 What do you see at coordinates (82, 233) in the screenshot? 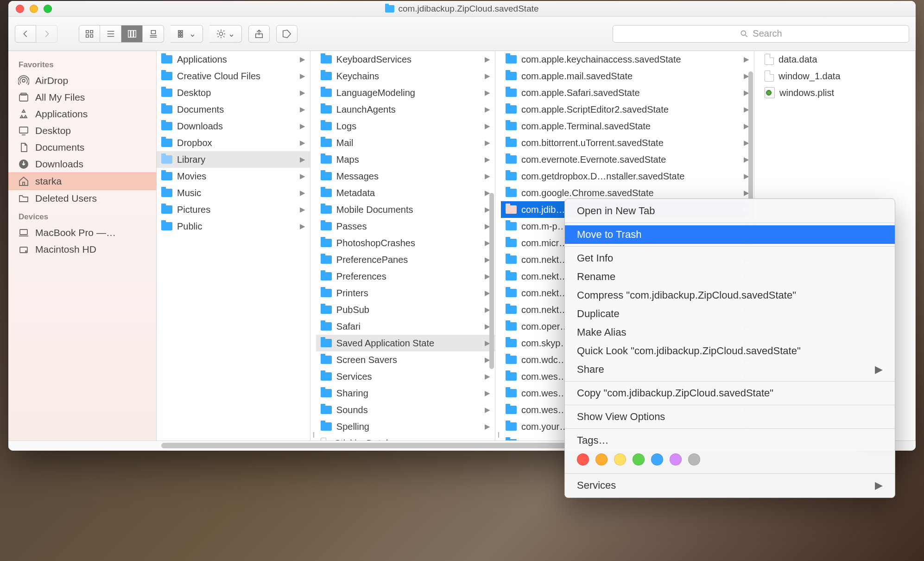
I see `sidebar-item-macbook-pro-: MacBook Pro —…` at bounding box center [82, 233].